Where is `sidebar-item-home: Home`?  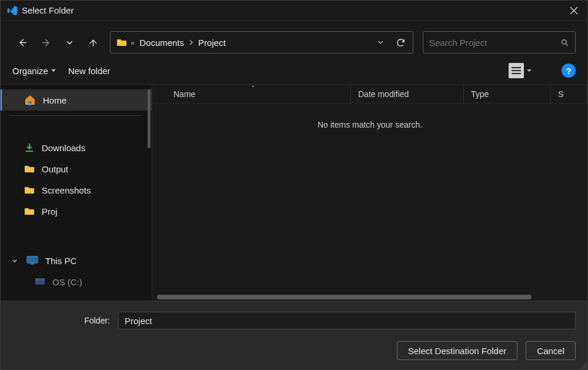
sidebar-item-home: Home is located at coordinates (76, 100).